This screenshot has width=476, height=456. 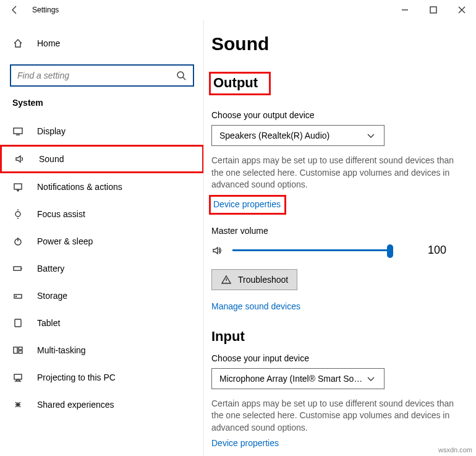 What do you see at coordinates (455, 450) in the screenshot?
I see `watermark: wsxdn.com` at bounding box center [455, 450].